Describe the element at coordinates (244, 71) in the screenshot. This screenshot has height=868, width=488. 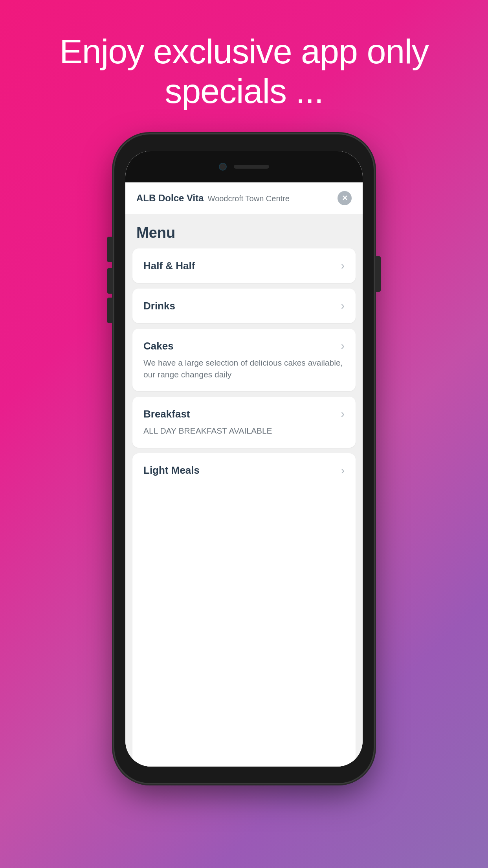
I see `promo-headline: Enjoy exclusive app only specials ...` at that location.